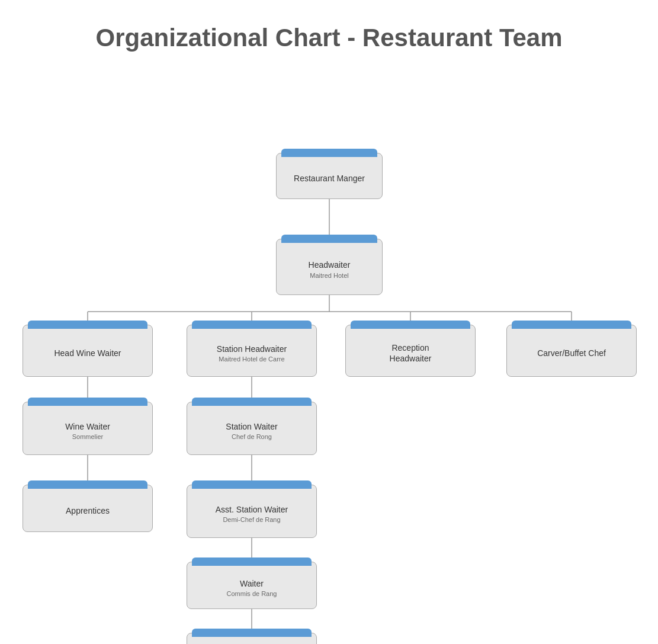 Image resolution: width=658 pixels, height=644 pixels. Describe the element at coordinates (88, 428) in the screenshot. I see `wine-waiter-node: Wine Waiter Sommelier` at that location.